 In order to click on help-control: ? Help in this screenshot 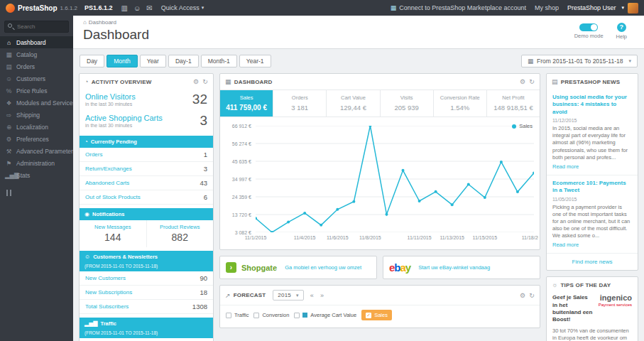, I will do `click(622, 31)`.